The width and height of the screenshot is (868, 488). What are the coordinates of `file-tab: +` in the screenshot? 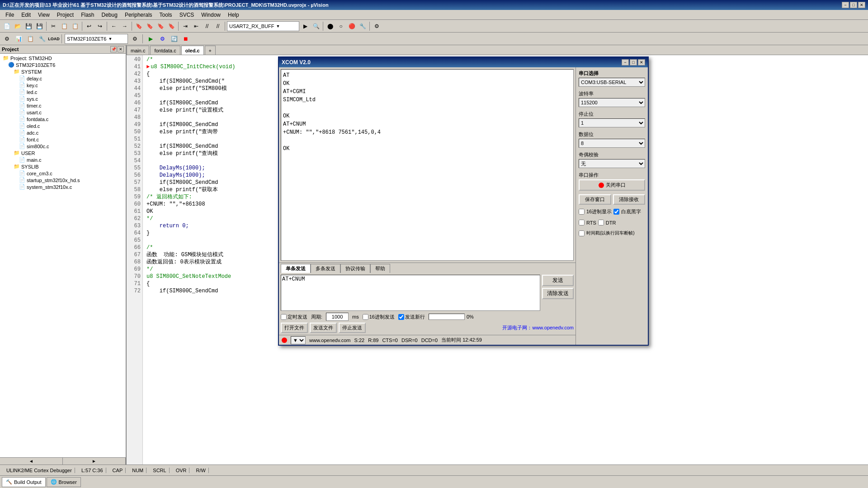 It's located at (210, 50).